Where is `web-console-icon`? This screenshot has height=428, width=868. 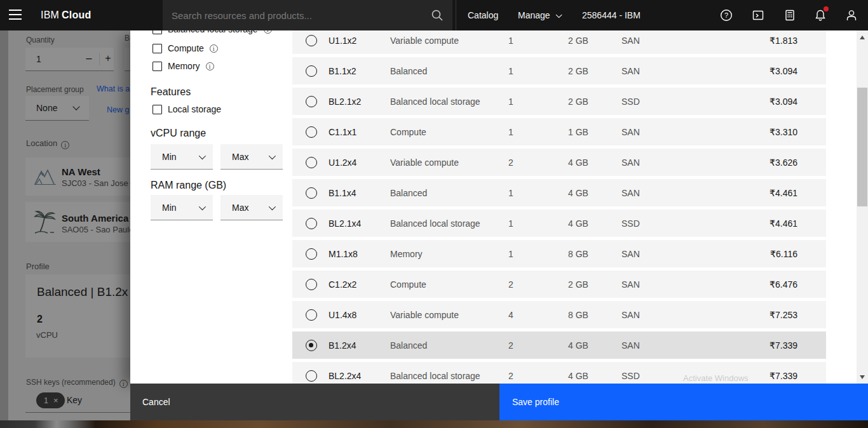 web-console-icon is located at coordinates (758, 15).